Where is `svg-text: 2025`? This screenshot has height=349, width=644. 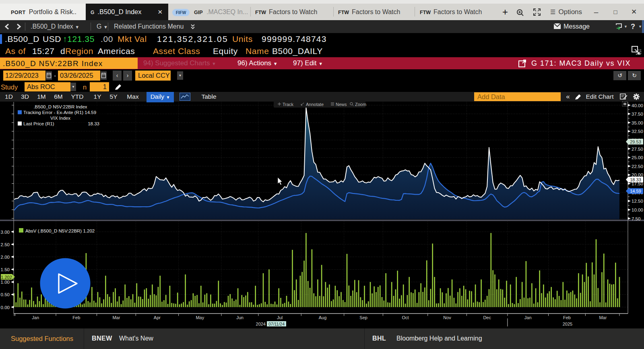
svg-text: 2025 is located at coordinates (568, 324).